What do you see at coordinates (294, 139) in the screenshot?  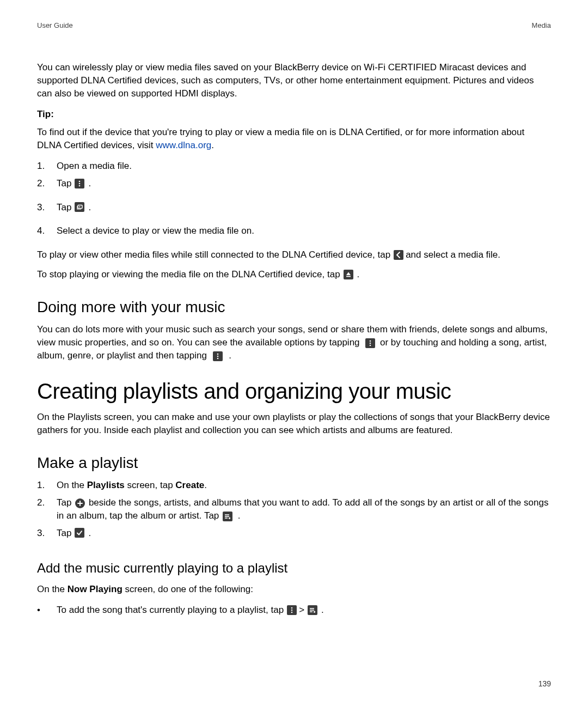 I see `tip-paragraph: To find out if the device that you're tr…` at bounding box center [294, 139].